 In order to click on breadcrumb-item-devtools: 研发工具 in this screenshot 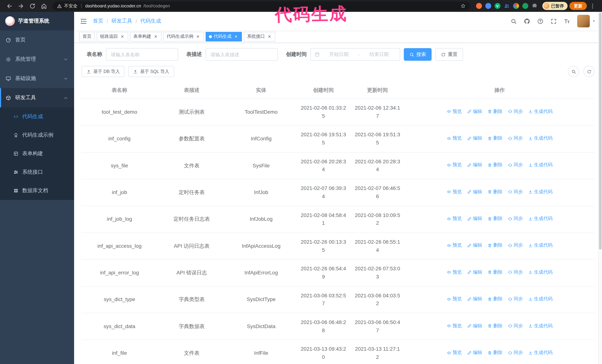, I will do `click(122, 21)`.